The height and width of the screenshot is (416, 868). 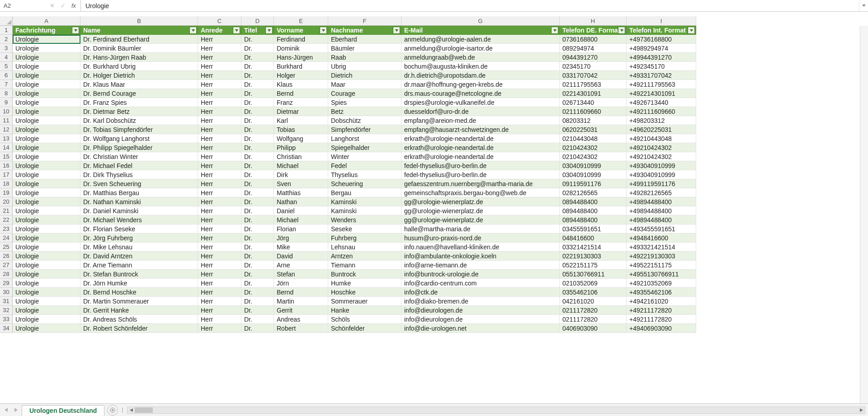 What do you see at coordinates (365, 66) in the screenshot?
I see `cell: Ubrig` at bounding box center [365, 66].